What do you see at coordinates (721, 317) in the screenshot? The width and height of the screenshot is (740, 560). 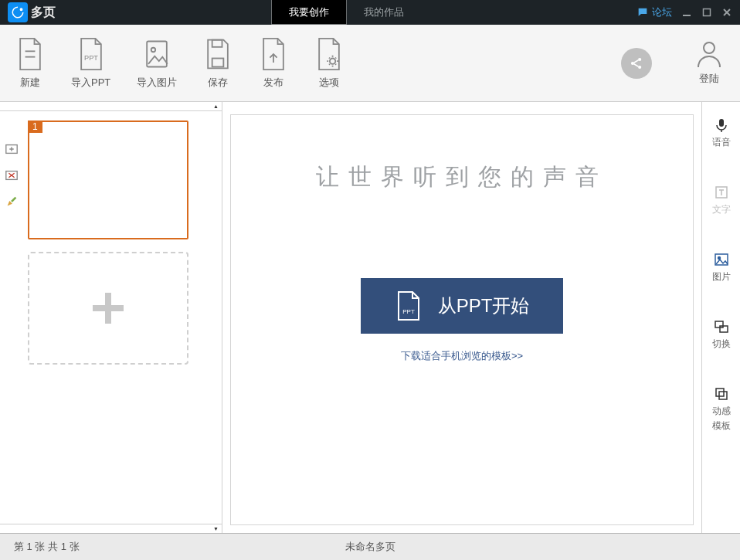 I see `right-tool-strip: 语音 文字 图片 切换 动感 模板` at bounding box center [721, 317].